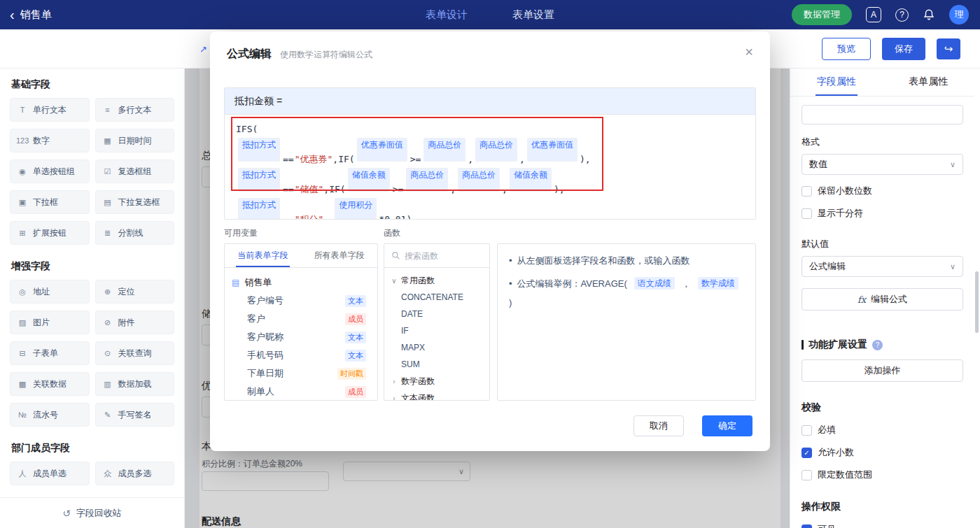 The image size is (980, 528). What do you see at coordinates (822, 15) in the screenshot?
I see `data-manage-button: 数据管理` at bounding box center [822, 15].